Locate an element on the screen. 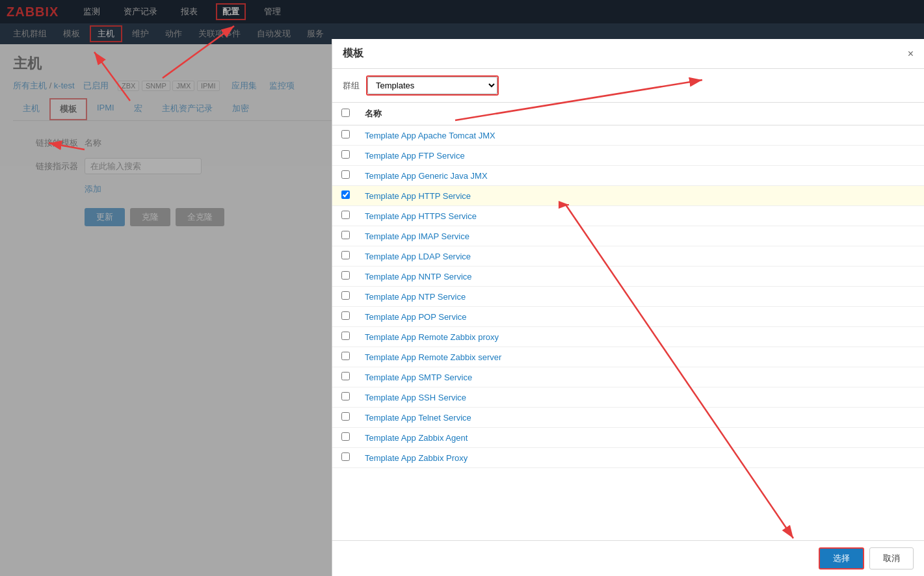 This screenshot has height=576, width=924. row-template-link: Template App HTTP Service is located at coordinates (417, 196).